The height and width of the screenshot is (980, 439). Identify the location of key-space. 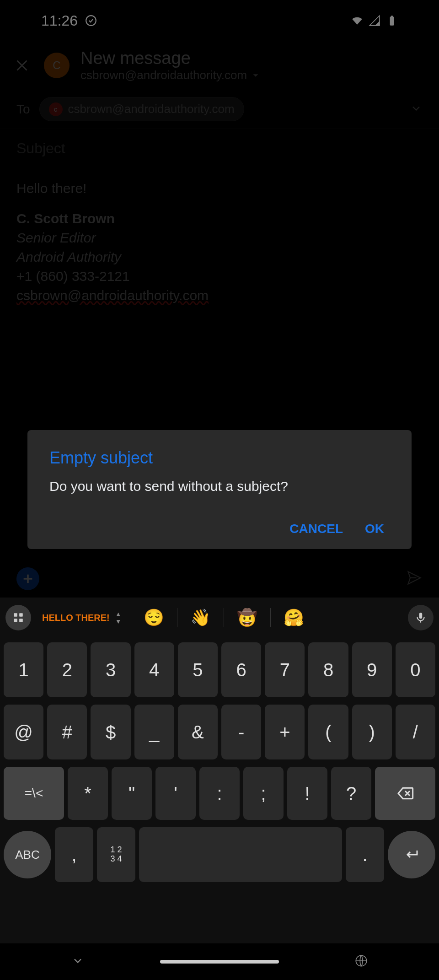
(241, 855).